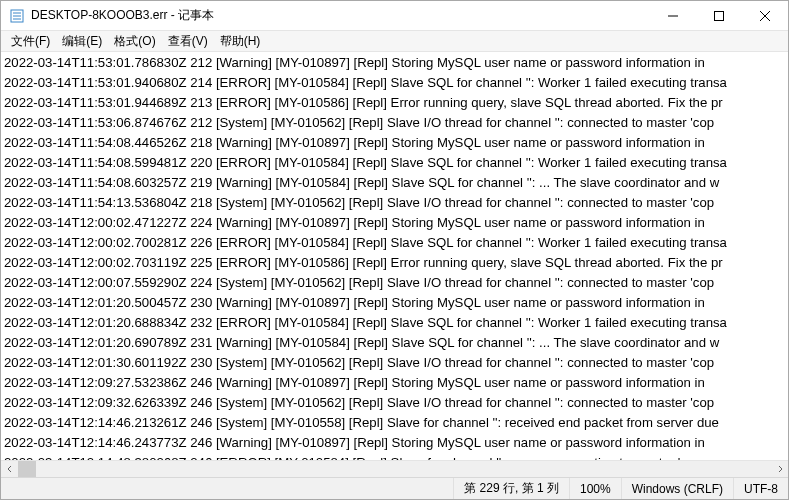 The height and width of the screenshot is (500, 789). I want to click on scroll-left-button, so click(10, 470).